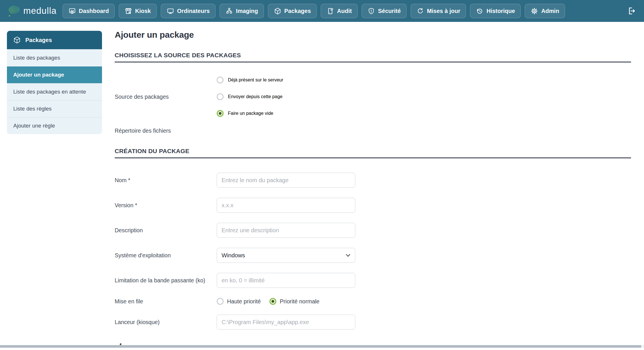 This screenshot has height=350, width=644. Describe the element at coordinates (54, 125) in the screenshot. I see `sidebar-item-ajouter-une-regle: Ajouter une règle` at that location.